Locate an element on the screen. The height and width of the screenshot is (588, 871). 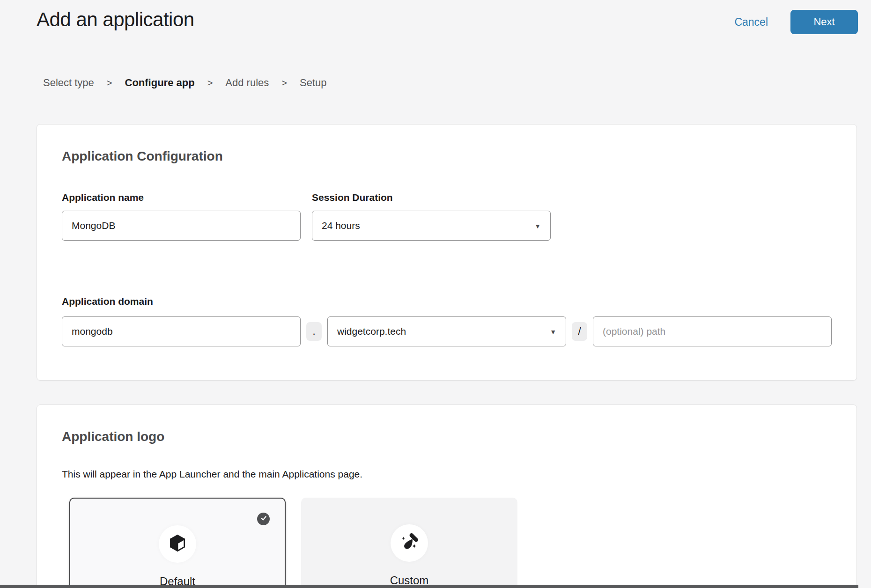
session-duration-value: 24 hours is located at coordinates (341, 226).